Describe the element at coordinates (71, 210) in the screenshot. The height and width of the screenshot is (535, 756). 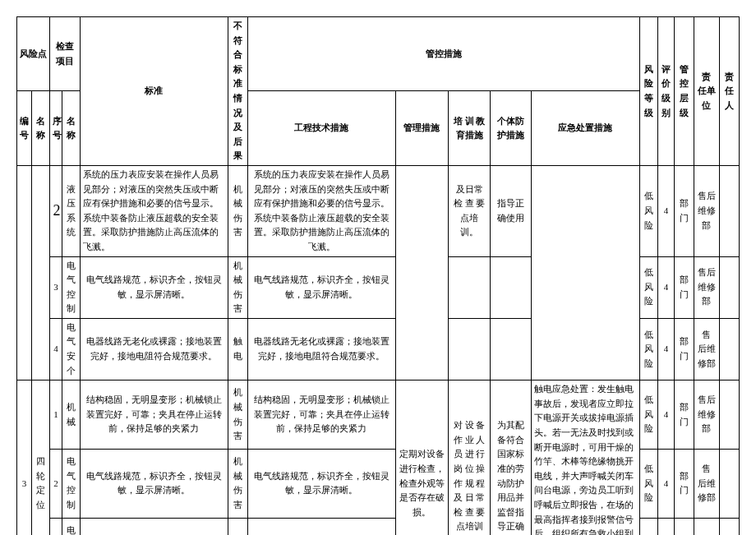
I see `cell-item: 液 压系统` at that location.